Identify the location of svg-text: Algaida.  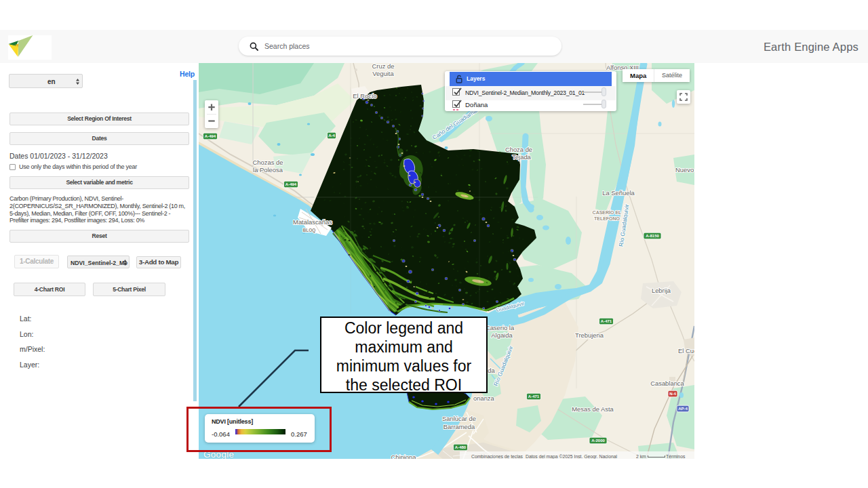
(502, 335).